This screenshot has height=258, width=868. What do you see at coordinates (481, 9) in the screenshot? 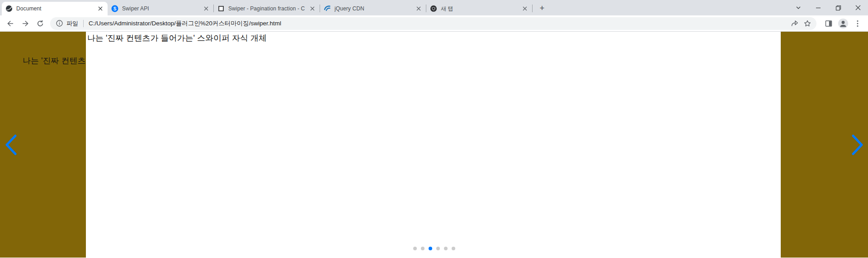
I see `tab-title: 새 탭` at bounding box center [481, 9].